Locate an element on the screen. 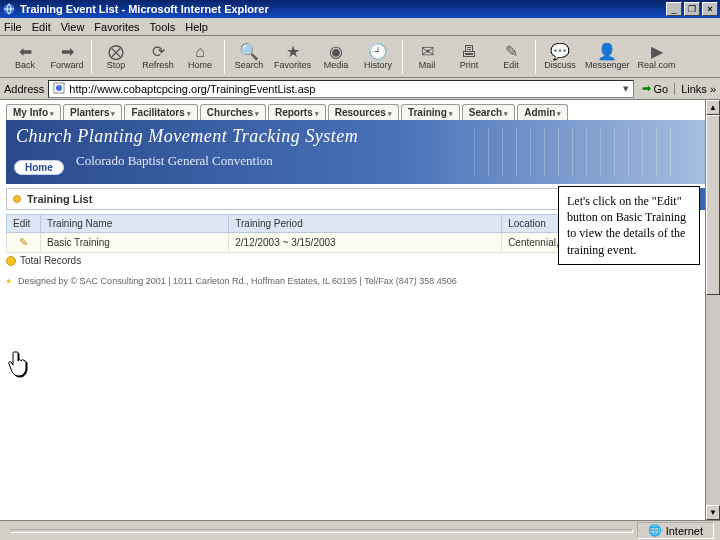 This screenshot has height=540, width=720. page-footer: ● Designed by © SAC Consulting 2001 | 10… is located at coordinates (360, 281).